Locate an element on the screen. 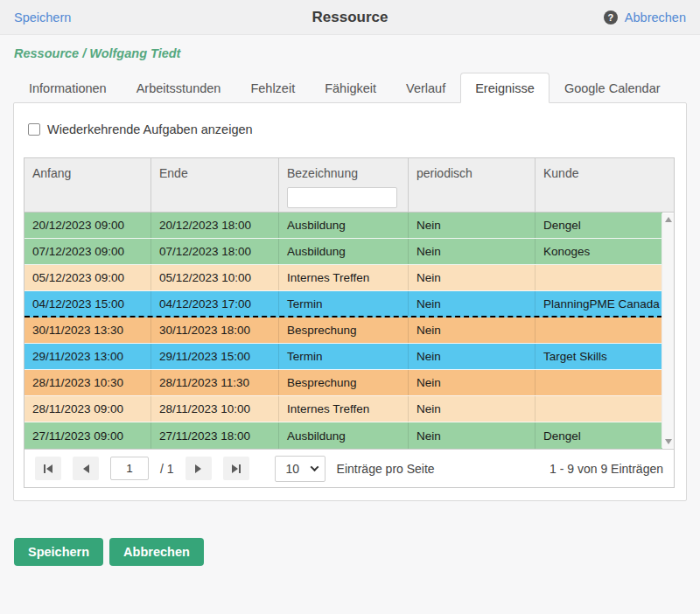 The width and height of the screenshot is (700, 614). column-header-ende: Ende is located at coordinates (215, 185).